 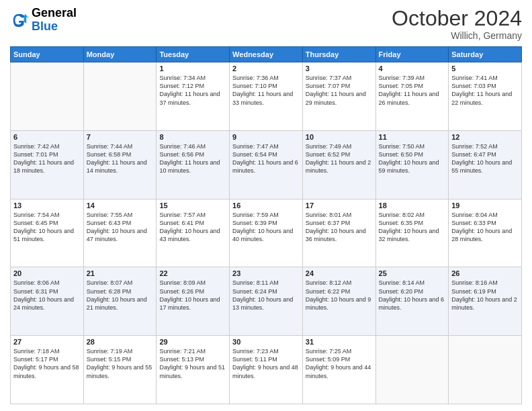 I want to click on table-row: 28Sunrise: 7:19 AM Sunset: 5:15 PM Dayli…, so click(x=120, y=370).